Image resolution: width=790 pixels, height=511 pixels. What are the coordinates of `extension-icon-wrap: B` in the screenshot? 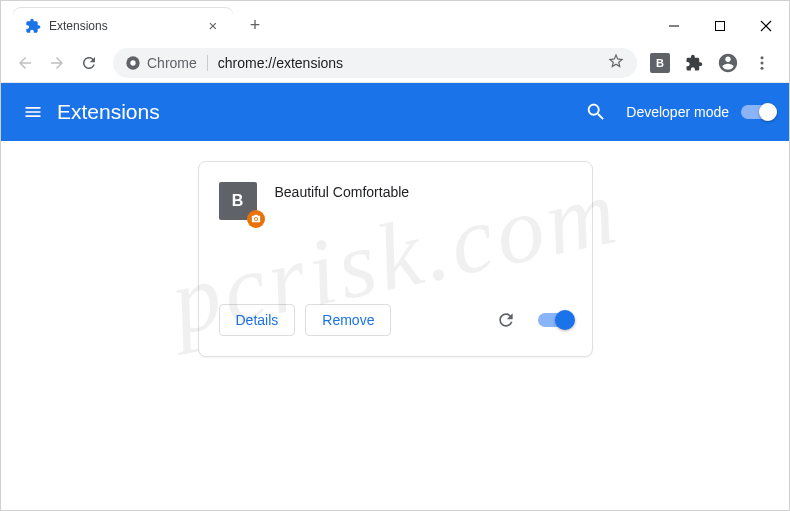 It's located at (238, 201).